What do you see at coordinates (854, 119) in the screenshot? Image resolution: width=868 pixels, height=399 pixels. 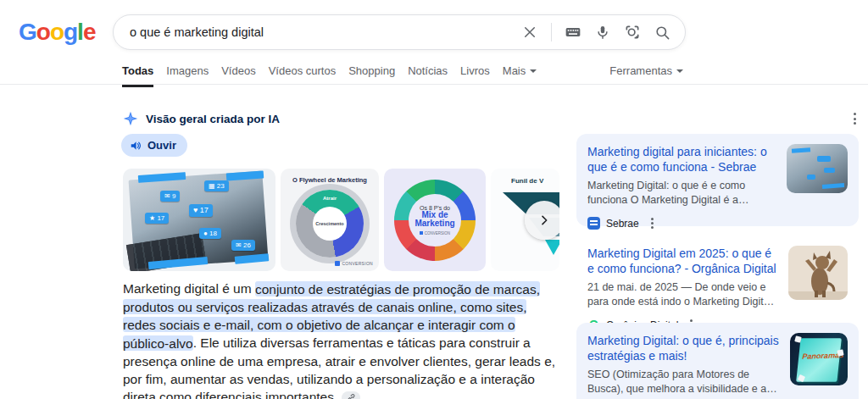 I see `overview-more-options-icon` at bounding box center [854, 119].